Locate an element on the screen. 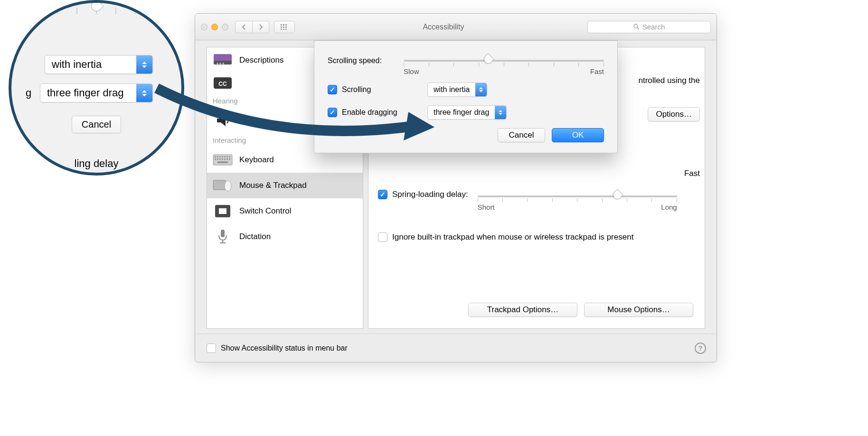  sidebar-item-switch-control: Switch Control is located at coordinates (285, 211).